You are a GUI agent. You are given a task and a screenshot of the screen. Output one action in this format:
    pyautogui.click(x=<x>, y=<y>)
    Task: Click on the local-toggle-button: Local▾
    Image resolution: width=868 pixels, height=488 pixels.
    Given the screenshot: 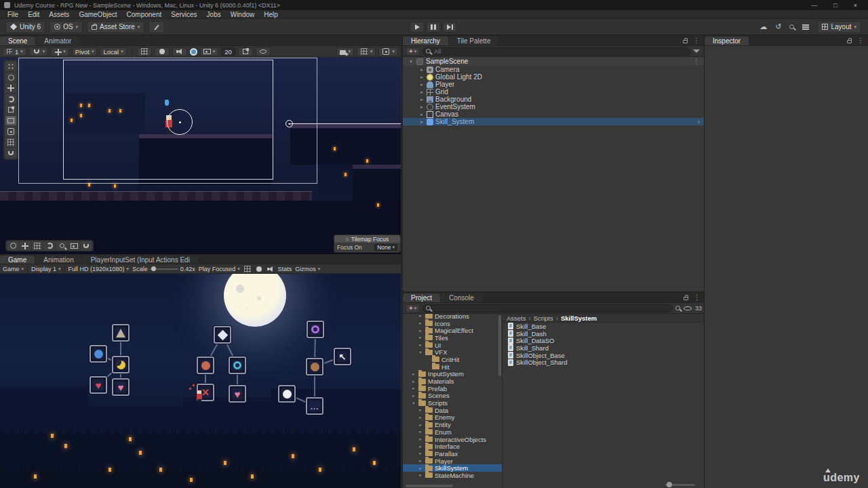 What is the action you would take?
    pyautogui.click(x=113, y=52)
    